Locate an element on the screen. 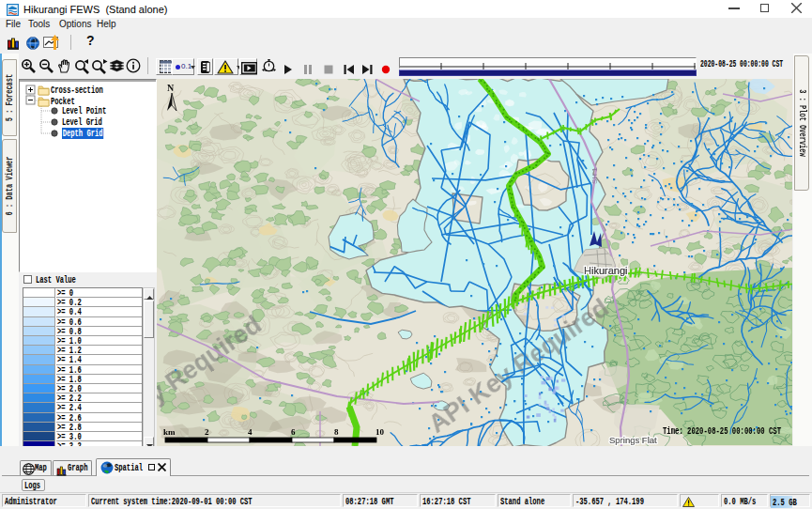 This screenshot has height=509, width=812. svg-text: Time: 2020-08-25 00:00:00 CST is located at coordinates (722, 432).